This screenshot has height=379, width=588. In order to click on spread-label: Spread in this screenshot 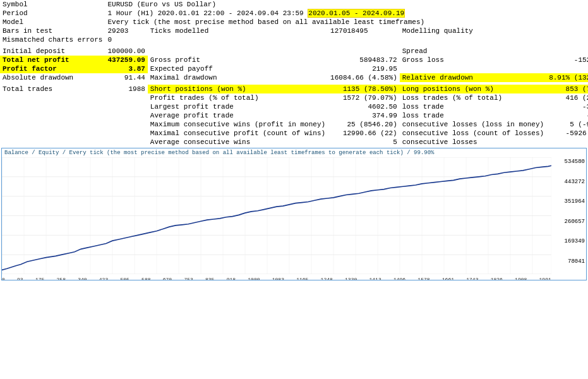, I will do `click(473, 51)`.